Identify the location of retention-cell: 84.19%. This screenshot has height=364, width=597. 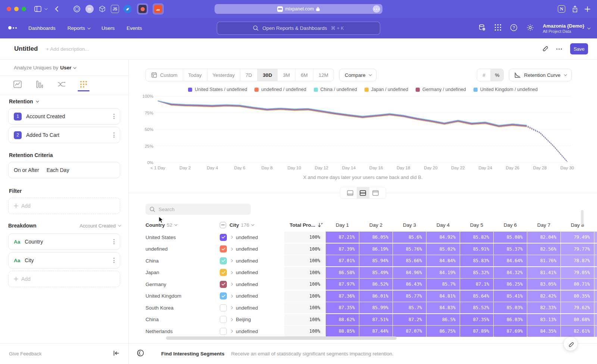
(443, 273).